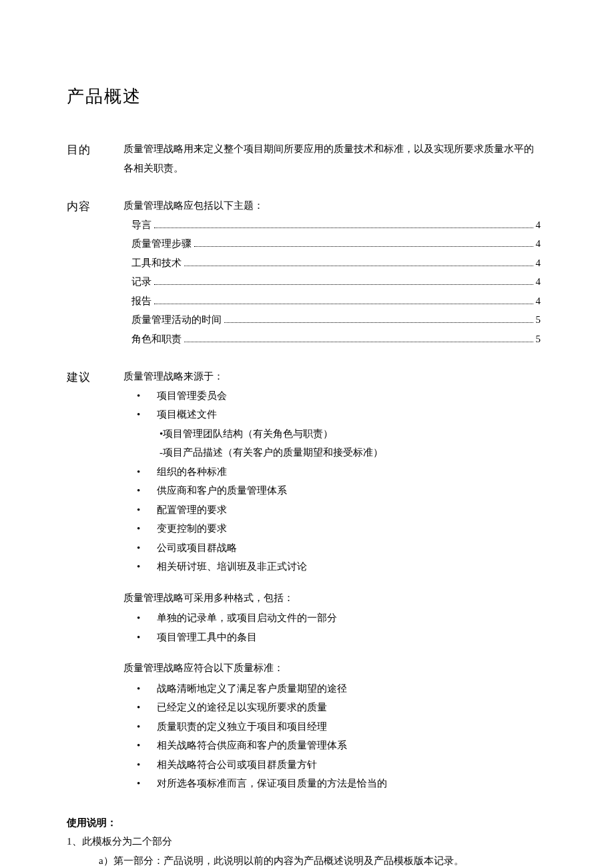  What do you see at coordinates (336, 244) in the screenshot?
I see `toc-item: 质量管理步骤4` at bounding box center [336, 244].